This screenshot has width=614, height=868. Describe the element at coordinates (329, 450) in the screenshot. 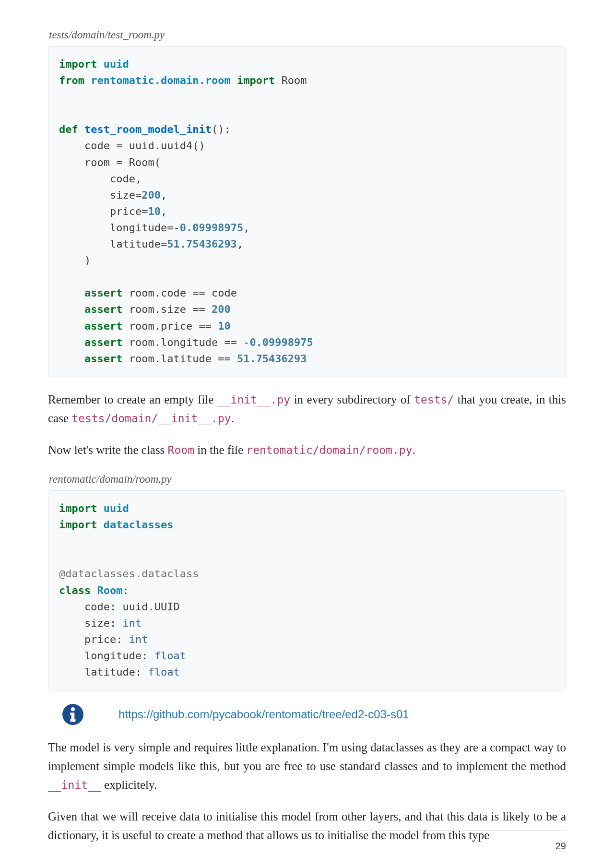

I see `inline-code: rentomatic/domain/room.py` at that location.